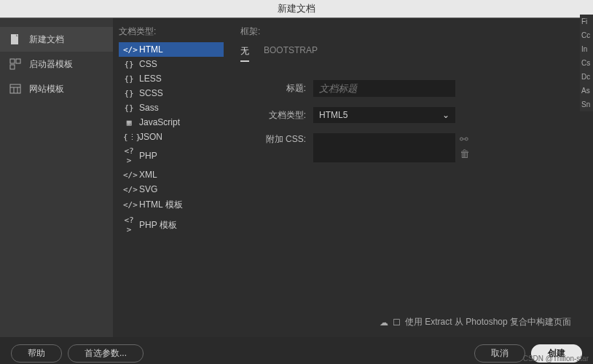 This screenshot has height=364, width=593. Describe the element at coordinates (334, 115) in the screenshot. I see `doctype-value: HTML5` at that location.